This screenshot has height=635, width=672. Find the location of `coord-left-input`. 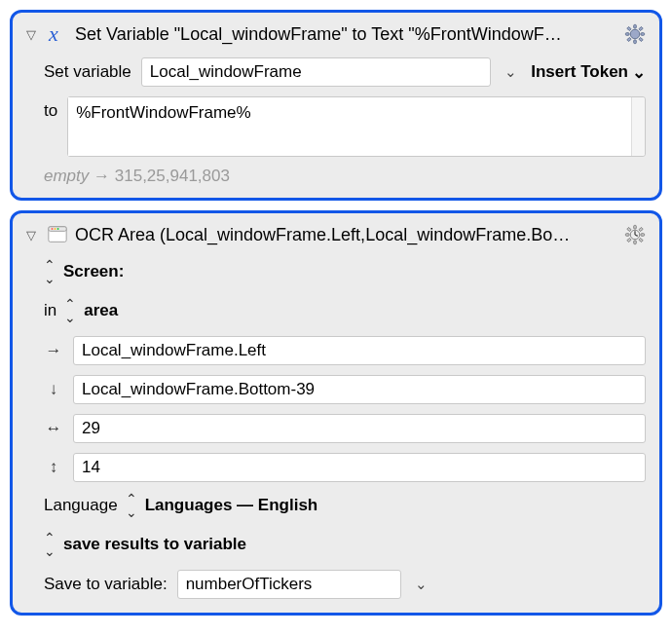

coord-left-input is located at coordinates (359, 351).